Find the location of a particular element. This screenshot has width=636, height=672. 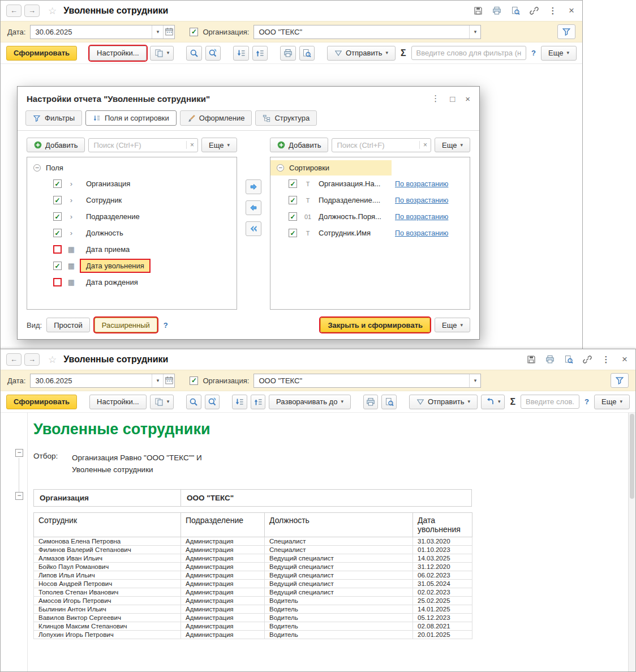

sorting-root-row: − Сортировки is located at coordinates (331, 168).